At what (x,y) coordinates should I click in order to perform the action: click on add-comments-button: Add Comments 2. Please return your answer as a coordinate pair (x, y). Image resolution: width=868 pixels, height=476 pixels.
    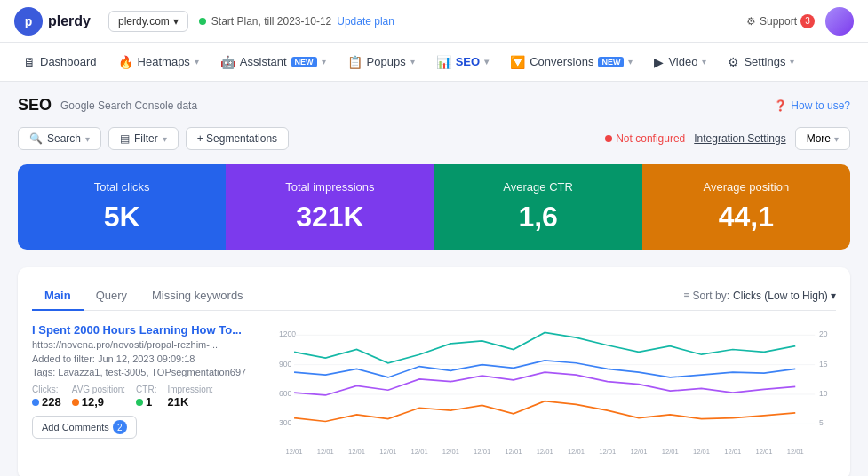
    Looking at the image, I should click on (84, 427).